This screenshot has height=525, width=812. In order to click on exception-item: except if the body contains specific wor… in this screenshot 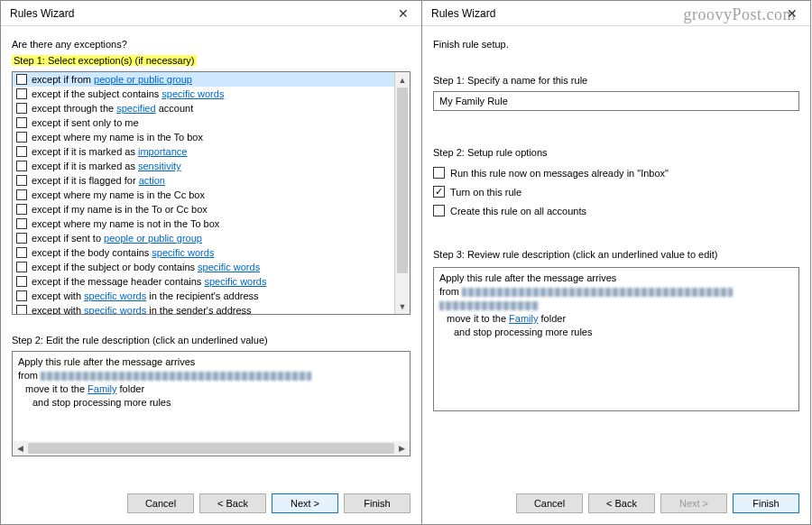, I will do `click(204, 253)`.